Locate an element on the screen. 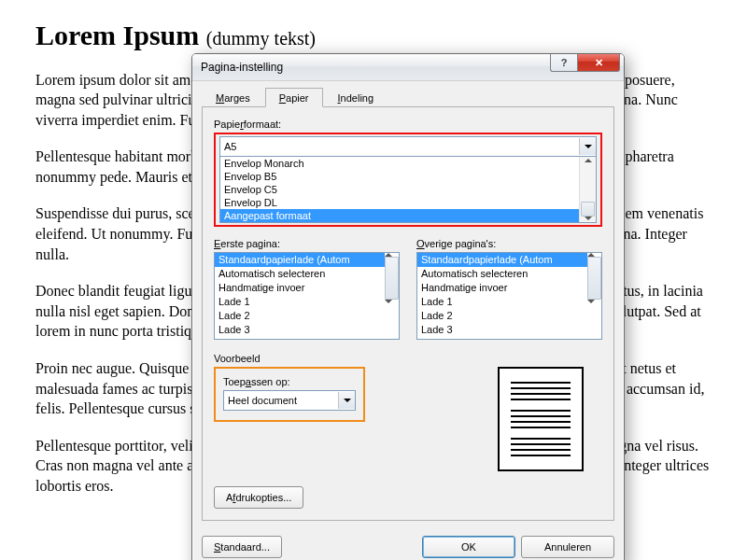 The image size is (747, 560). close-icon: ✕ is located at coordinates (599, 63).